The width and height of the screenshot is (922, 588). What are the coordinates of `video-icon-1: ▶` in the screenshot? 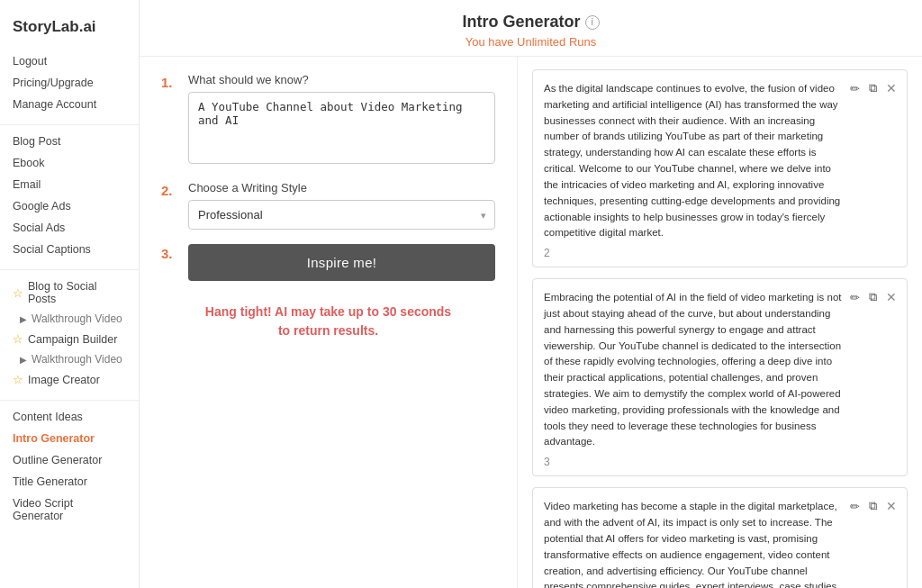 It's located at (23, 319).